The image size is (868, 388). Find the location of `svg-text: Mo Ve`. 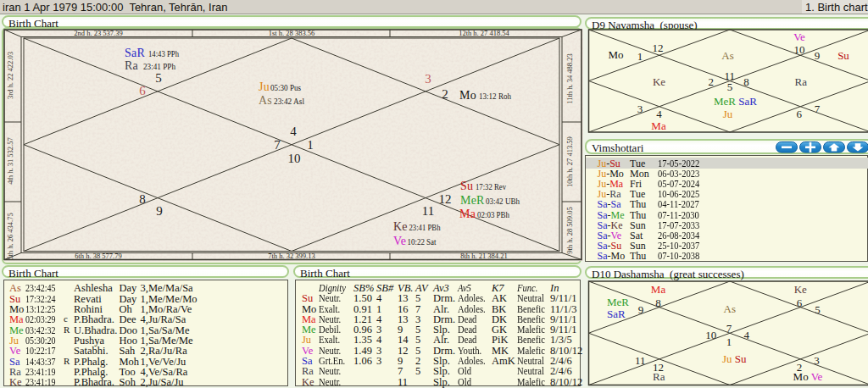

svg-text: Mo Ve is located at coordinates (809, 376).